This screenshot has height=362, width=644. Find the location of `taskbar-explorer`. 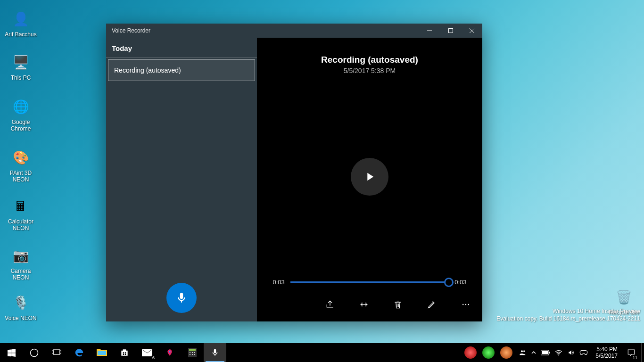

taskbar-explorer is located at coordinates (102, 353).